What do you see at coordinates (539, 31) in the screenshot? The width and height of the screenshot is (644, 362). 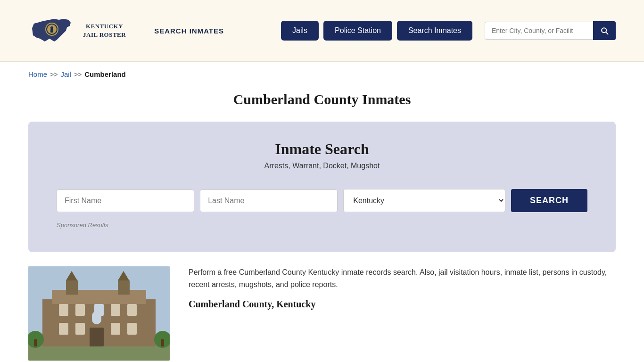 I see `header-search-input` at bounding box center [539, 31].